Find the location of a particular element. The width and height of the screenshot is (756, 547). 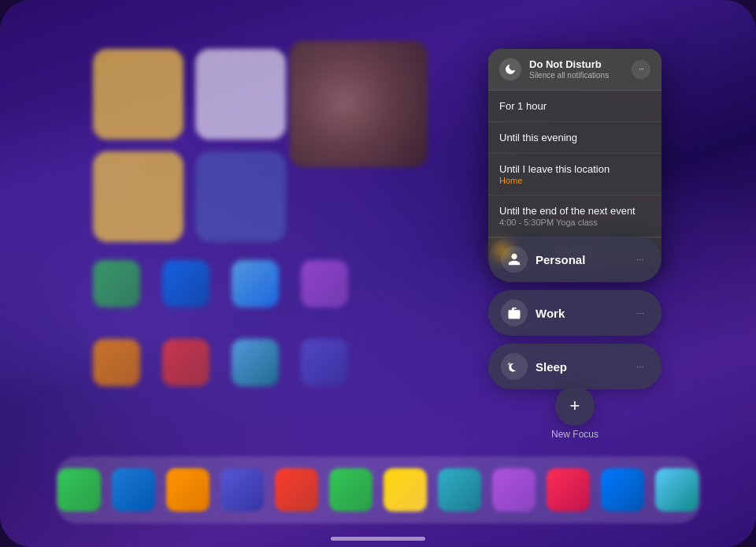

app6-icon is located at coordinates (186, 363).